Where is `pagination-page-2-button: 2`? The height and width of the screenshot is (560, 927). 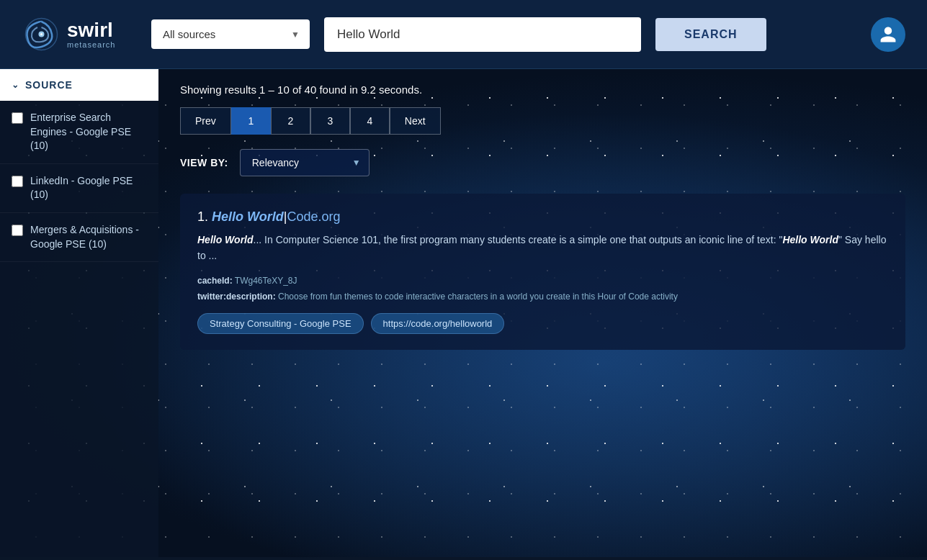 pagination-page-2-button: 2 is located at coordinates (291, 121).